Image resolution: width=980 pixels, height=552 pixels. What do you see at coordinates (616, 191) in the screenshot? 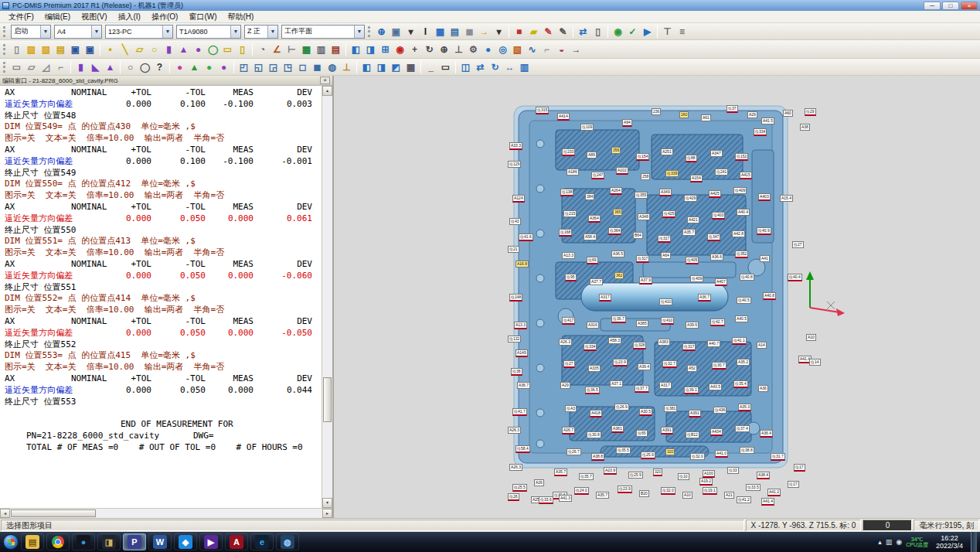
I see `measure-label: A264` at bounding box center [616, 191].